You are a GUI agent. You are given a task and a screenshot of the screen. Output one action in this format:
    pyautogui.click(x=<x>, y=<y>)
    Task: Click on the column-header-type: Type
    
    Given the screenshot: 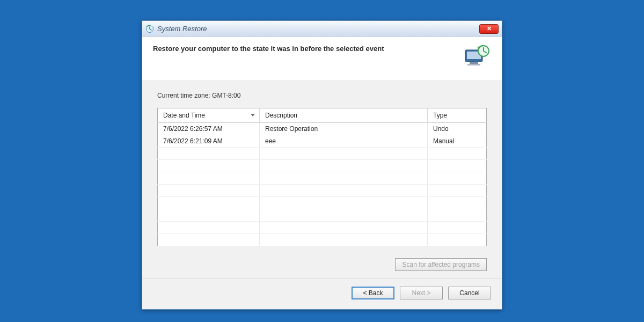 What is the action you would take?
    pyautogui.click(x=457, y=116)
    